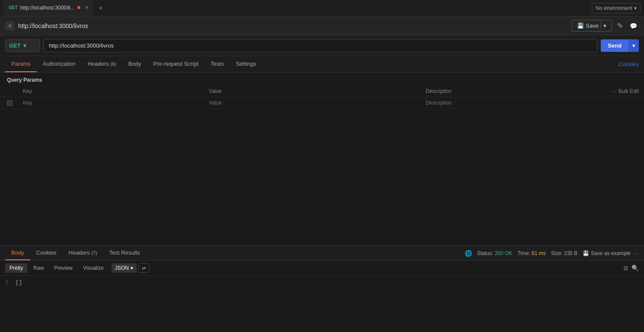  What do you see at coordinates (636, 253) in the screenshot?
I see `response-more-button: ···` at bounding box center [636, 253].